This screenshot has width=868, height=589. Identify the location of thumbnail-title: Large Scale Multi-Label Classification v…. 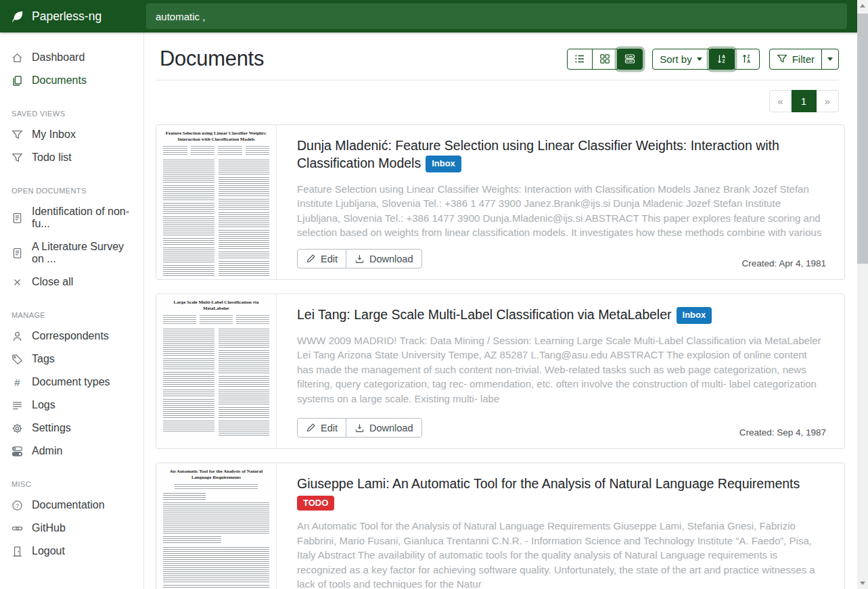
(216, 306).